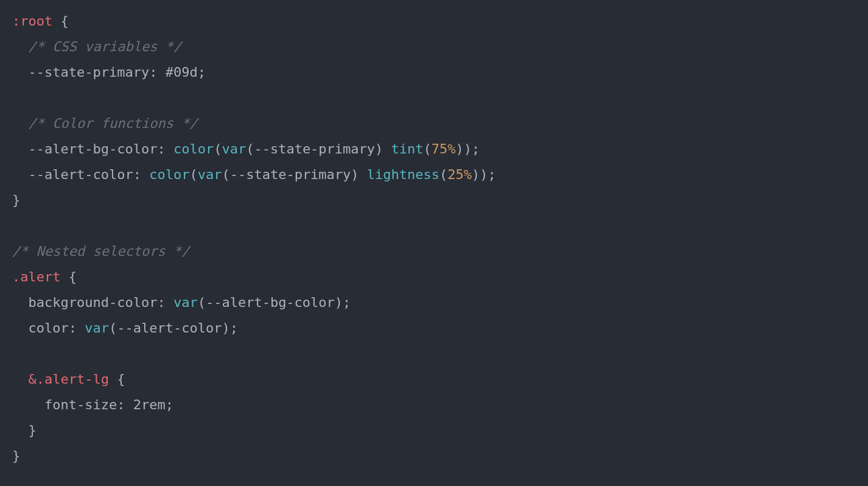 The height and width of the screenshot is (486, 868). What do you see at coordinates (408, 149) in the screenshot?
I see `token-function: tint` at bounding box center [408, 149].